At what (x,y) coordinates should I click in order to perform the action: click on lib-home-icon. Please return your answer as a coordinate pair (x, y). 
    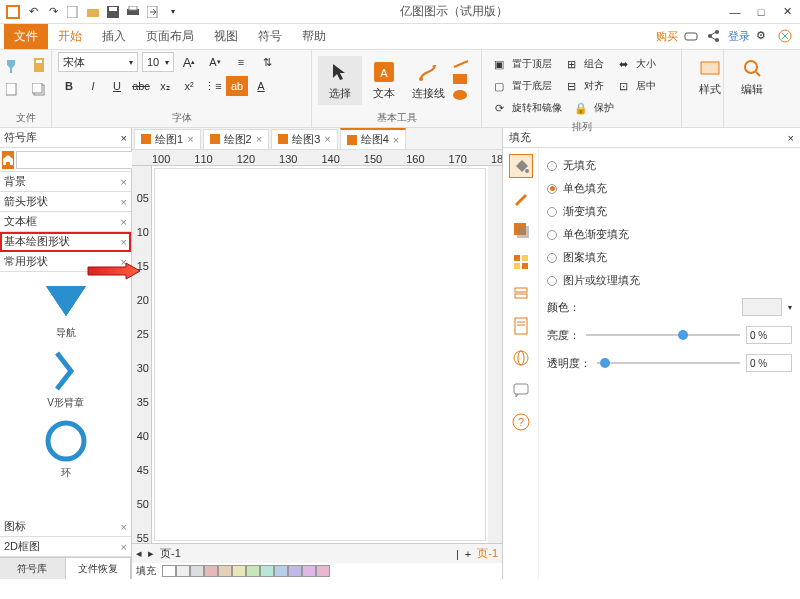
    Looking at the image, I should click on (8, 160).